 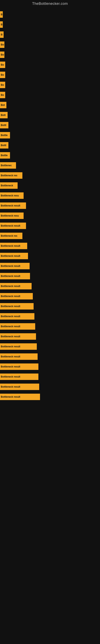 I want to click on bar-item: Bot, so click(x=3, y=105).